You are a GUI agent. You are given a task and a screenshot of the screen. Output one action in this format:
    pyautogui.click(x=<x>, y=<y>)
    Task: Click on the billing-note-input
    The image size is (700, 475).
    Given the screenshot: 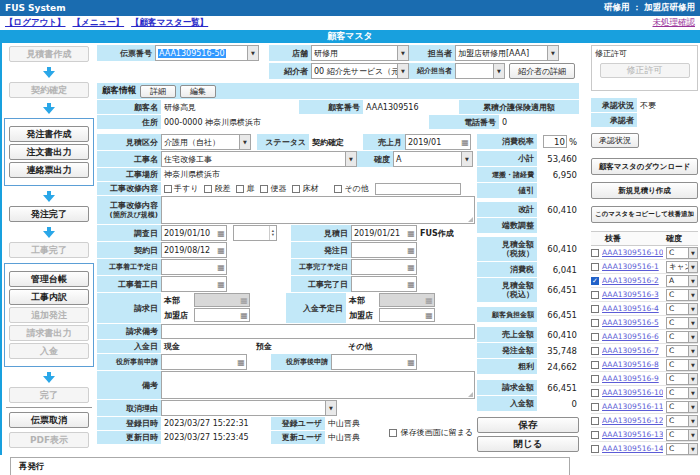 What is the action you would take?
    pyautogui.click(x=318, y=332)
    